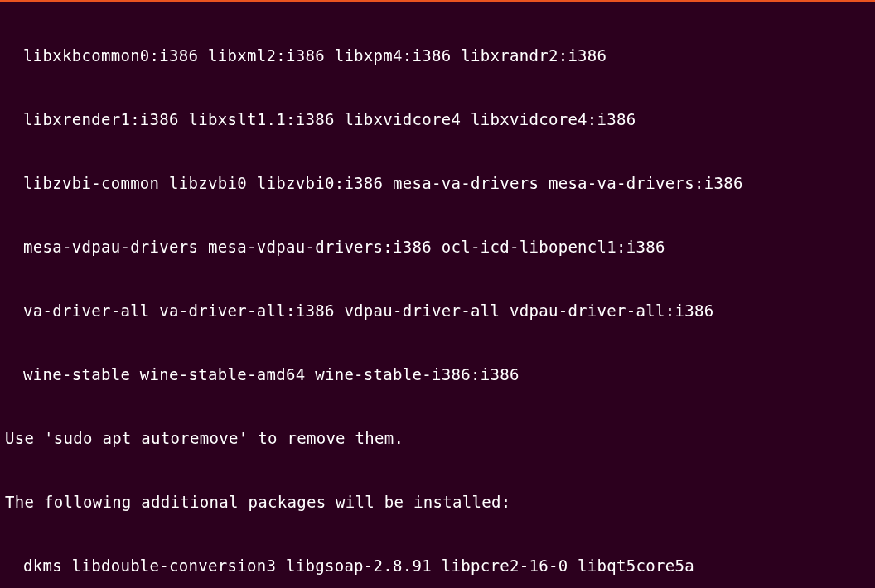 Image resolution: width=875 pixels, height=588 pixels. What do you see at coordinates (438, 56) in the screenshot?
I see `package-line: libxkbcommon0:i386 libxml2:i386 libxpm4:…` at bounding box center [438, 56].